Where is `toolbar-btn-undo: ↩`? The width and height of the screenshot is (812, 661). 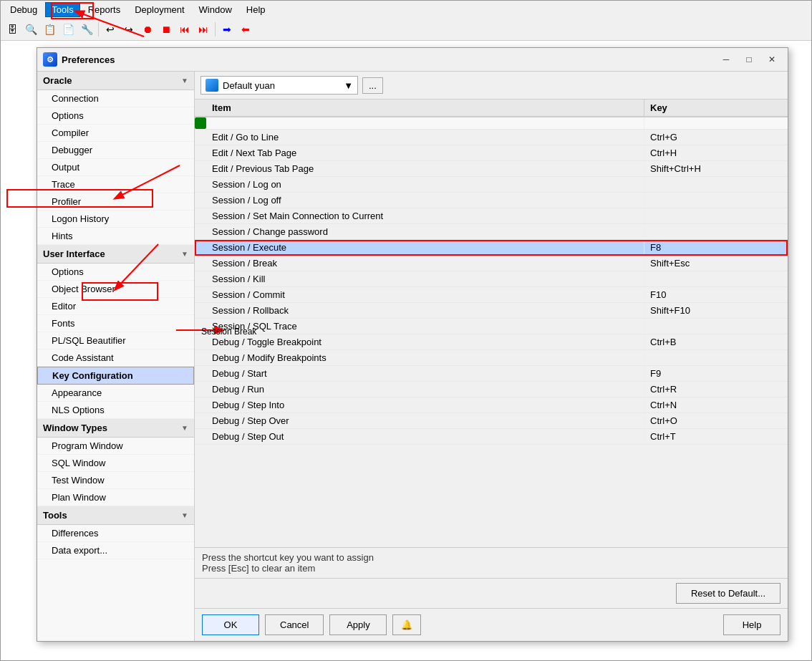 toolbar-btn-undo: ↩ is located at coordinates (110, 29).